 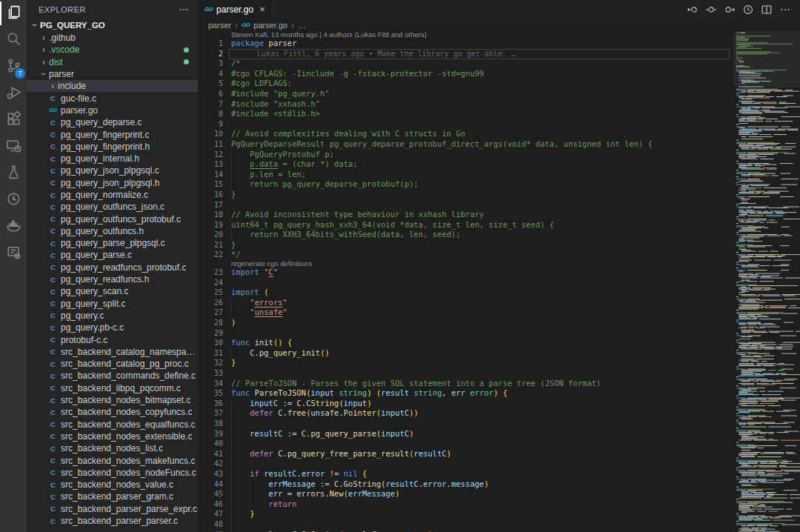 What do you see at coordinates (465, 273) in the screenshot?
I see `code-line-23: 23import "C"` at bounding box center [465, 273].